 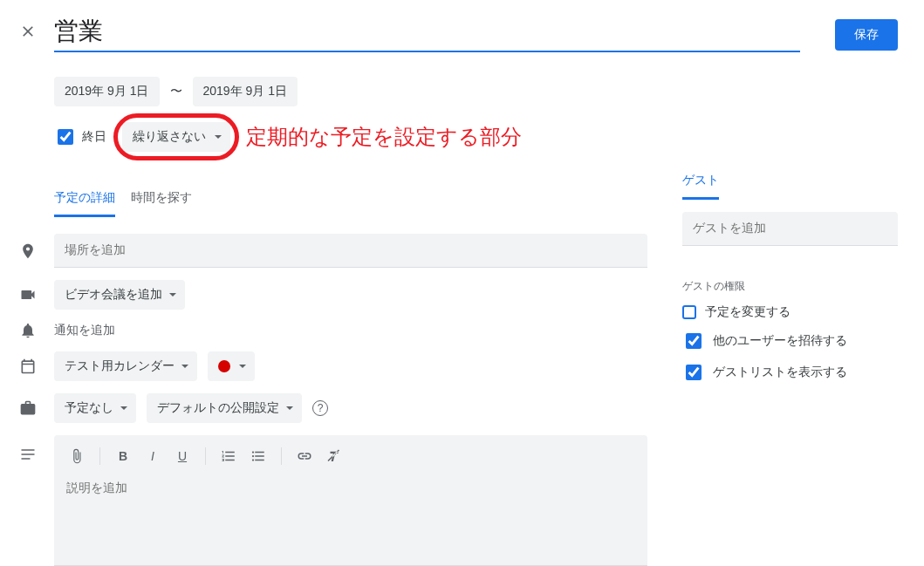 I want to click on italic-icon: I, so click(x=153, y=456).